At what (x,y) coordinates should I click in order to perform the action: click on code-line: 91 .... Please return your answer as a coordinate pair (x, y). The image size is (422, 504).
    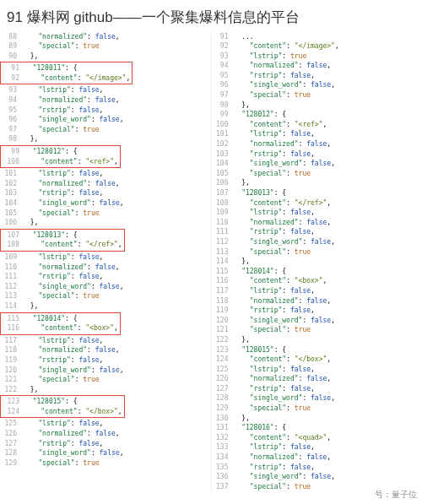
    Looking at the image, I should click on (317, 37).